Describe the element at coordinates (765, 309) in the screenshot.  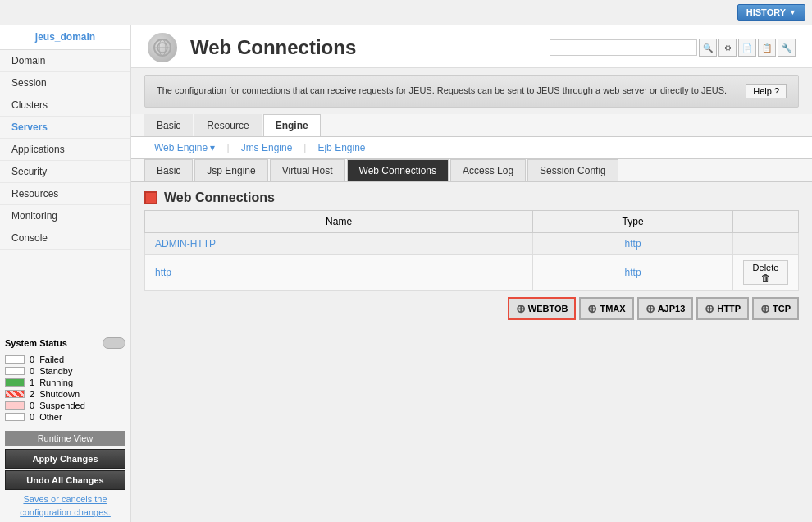
I see `add-icon-tcp: ⊕` at that location.